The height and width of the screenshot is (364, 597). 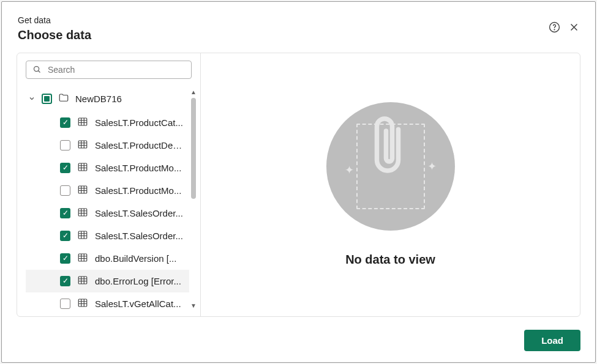 I want to click on tree-item: SalesLT.ProductCat..., so click(x=108, y=122).